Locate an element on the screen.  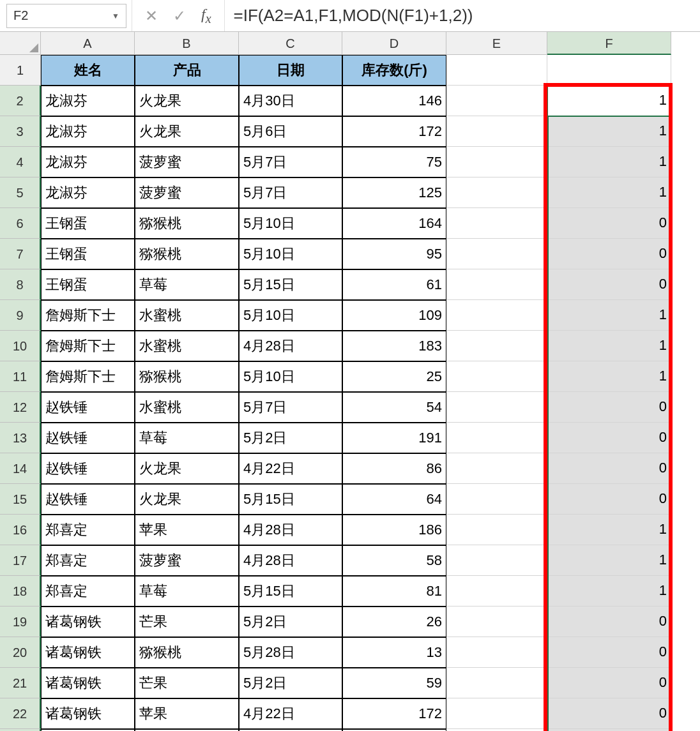
cell-B21: 芒果 is located at coordinates (186, 683).